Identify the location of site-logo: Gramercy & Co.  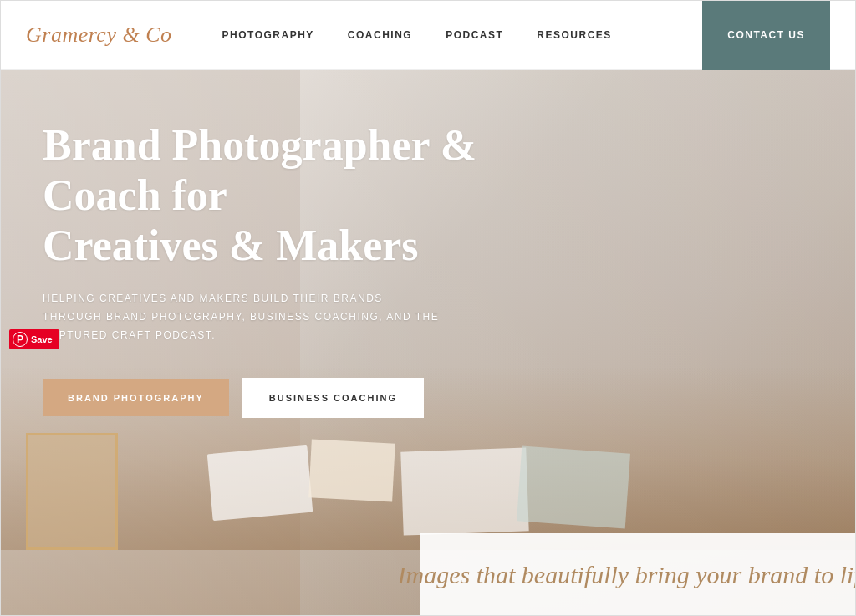
(99, 35).